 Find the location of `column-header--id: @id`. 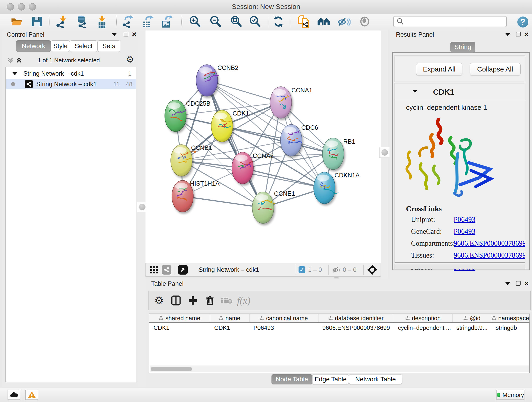

column-header--id: @id is located at coordinates (472, 318).